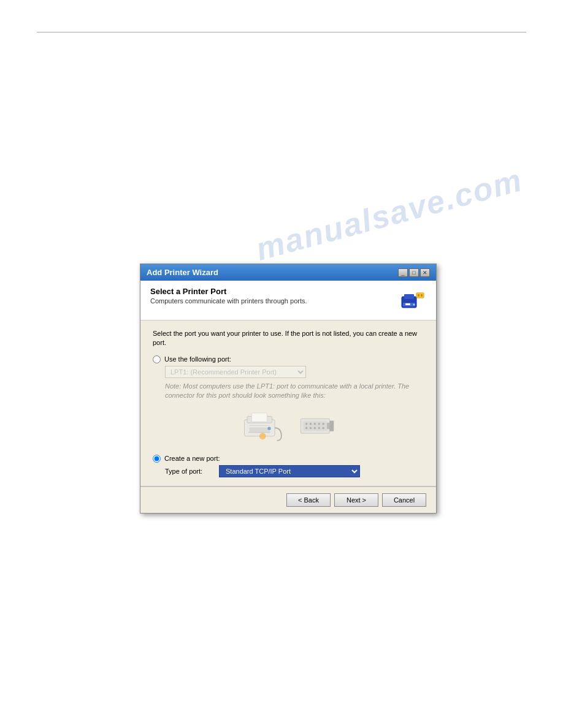  I want to click on minimize-button: _, so click(403, 273).